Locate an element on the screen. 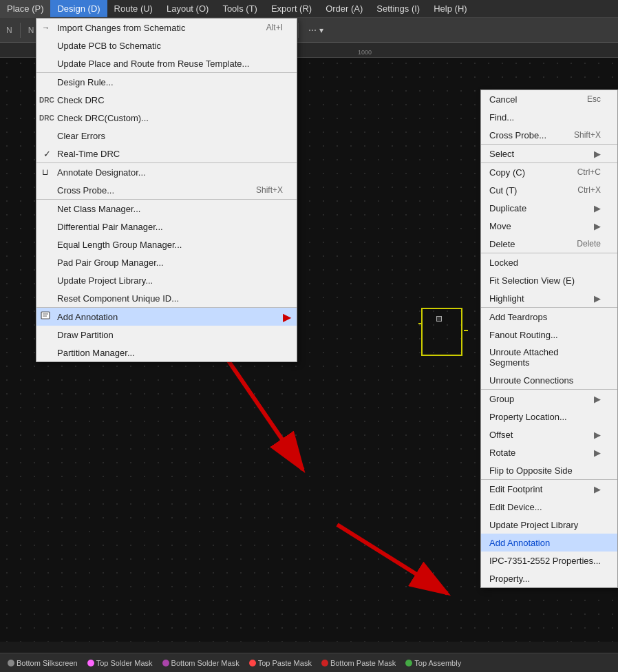 The width and height of the screenshot is (618, 672). ctx-teardrops: Add Teardrops is located at coordinates (549, 317).